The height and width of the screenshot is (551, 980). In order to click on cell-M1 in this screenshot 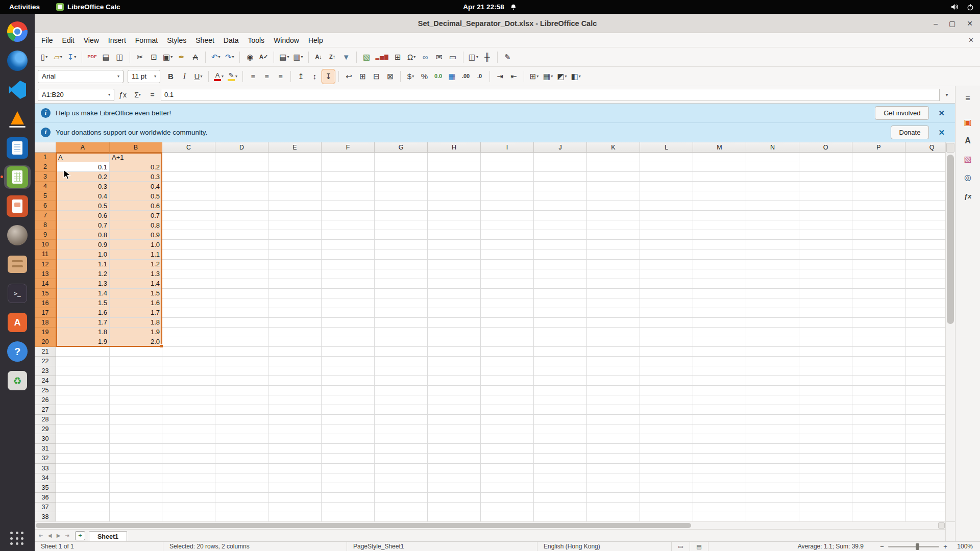, I will do `click(720, 157)`.